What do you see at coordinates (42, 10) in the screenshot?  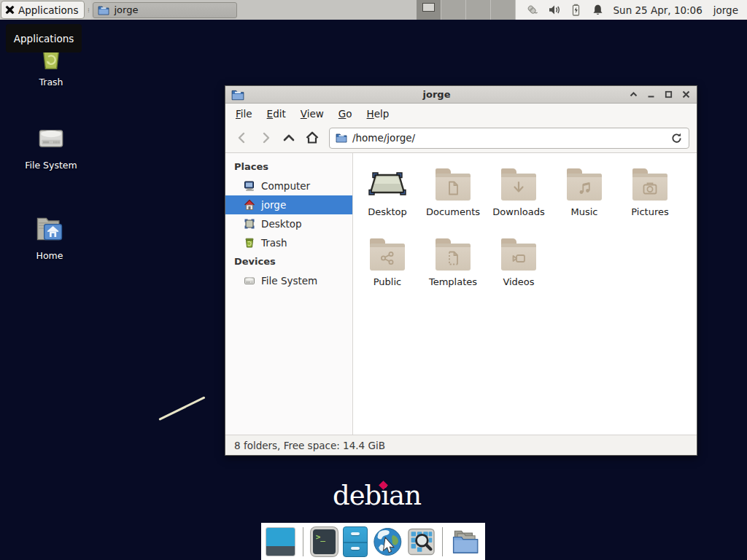 I see `applications-menu-button: Applications` at bounding box center [42, 10].